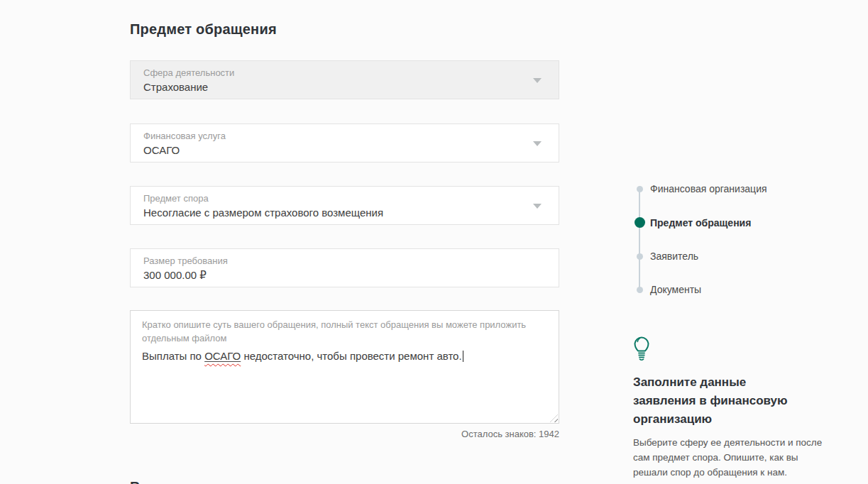  What do you see at coordinates (186, 261) in the screenshot?
I see `field-label: Размер требования` at bounding box center [186, 261].